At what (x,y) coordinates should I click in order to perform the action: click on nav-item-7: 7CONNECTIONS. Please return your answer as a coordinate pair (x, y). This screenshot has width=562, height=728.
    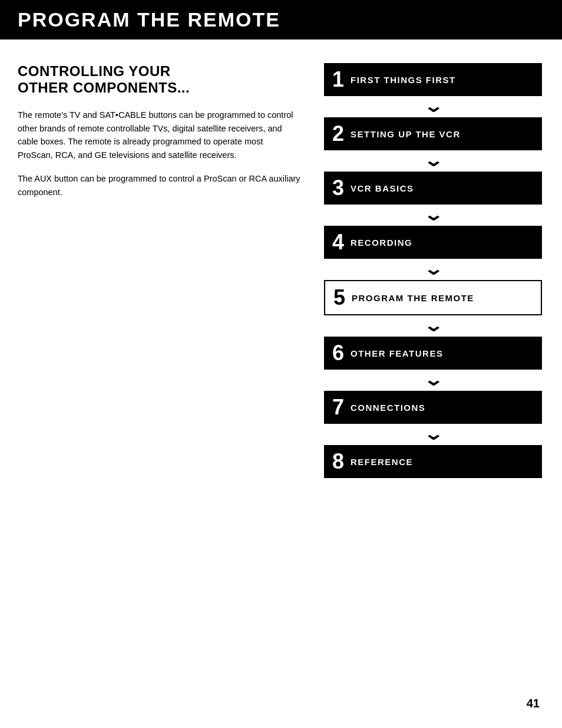
    Looking at the image, I should click on (433, 407).